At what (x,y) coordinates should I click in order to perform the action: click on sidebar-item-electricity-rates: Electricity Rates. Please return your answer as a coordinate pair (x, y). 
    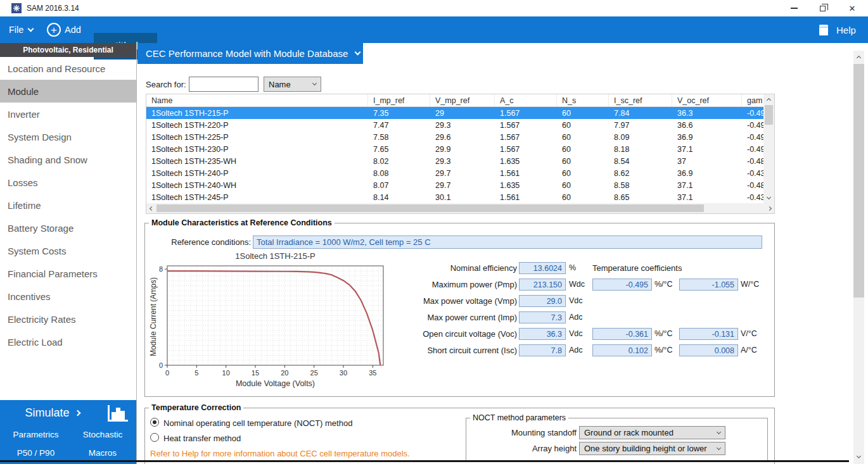
    Looking at the image, I should click on (68, 319).